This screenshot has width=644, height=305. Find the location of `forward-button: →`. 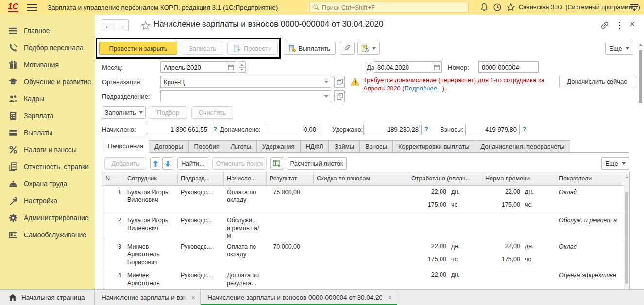

forward-button: → is located at coordinates (122, 25).